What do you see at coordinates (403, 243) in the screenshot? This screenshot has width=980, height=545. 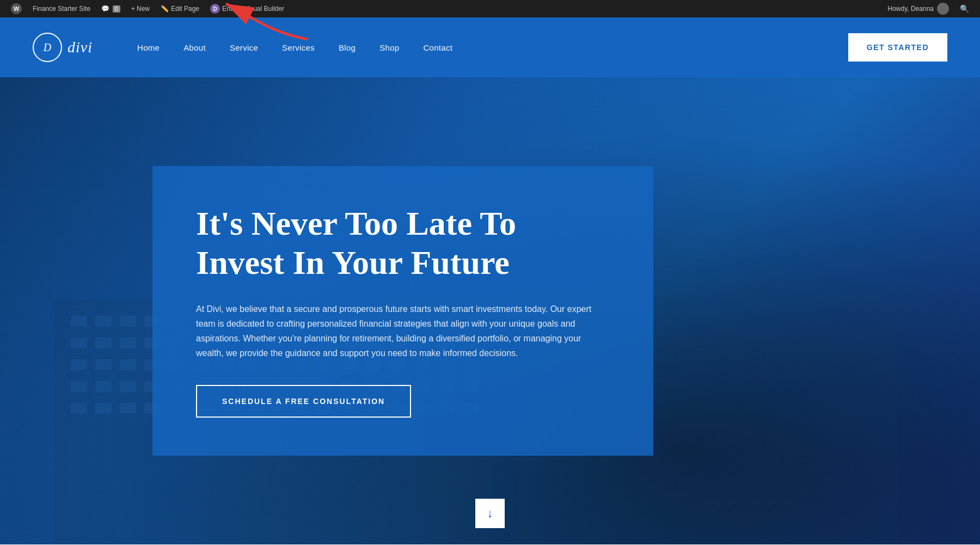 I see `hero-headline: It's Never Too Late To Invest In Your Fu…` at bounding box center [403, 243].